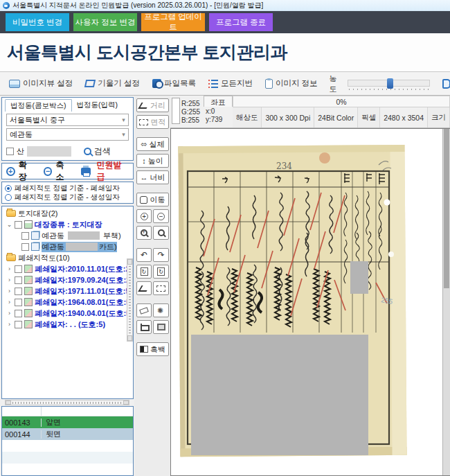 The height and width of the screenshot is (476, 450). I want to click on close-button: 닫기, so click(443, 84).